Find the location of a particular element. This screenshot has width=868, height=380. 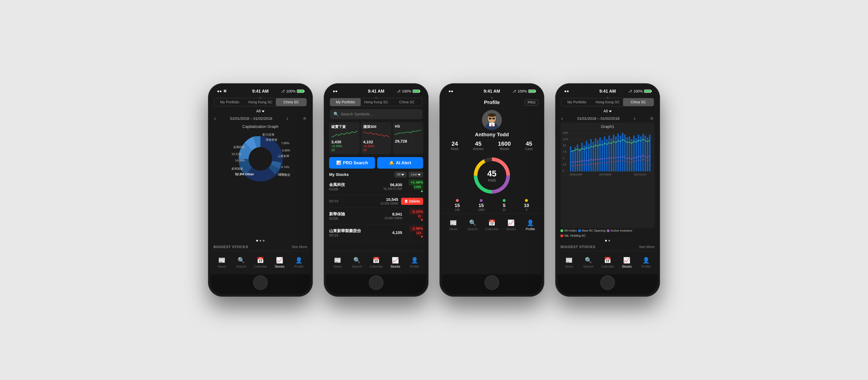

phone-2-search-bar-icon: 🔍 is located at coordinates (336, 114).